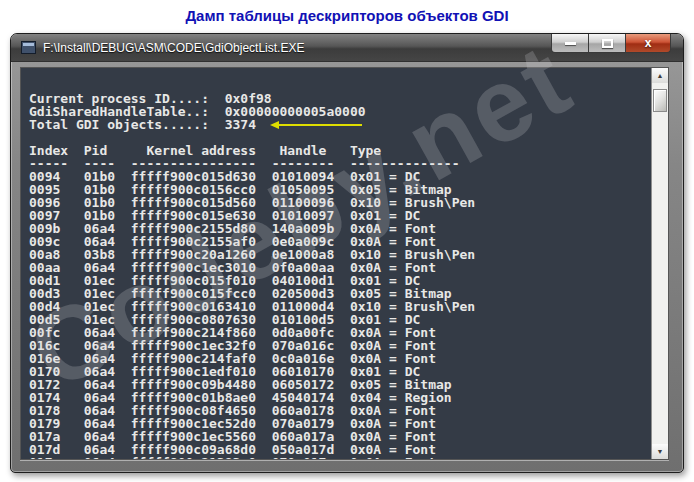 This screenshot has height=482, width=694. Describe the element at coordinates (608, 44) in the screenshot. I see `maximize-icon` at that location.